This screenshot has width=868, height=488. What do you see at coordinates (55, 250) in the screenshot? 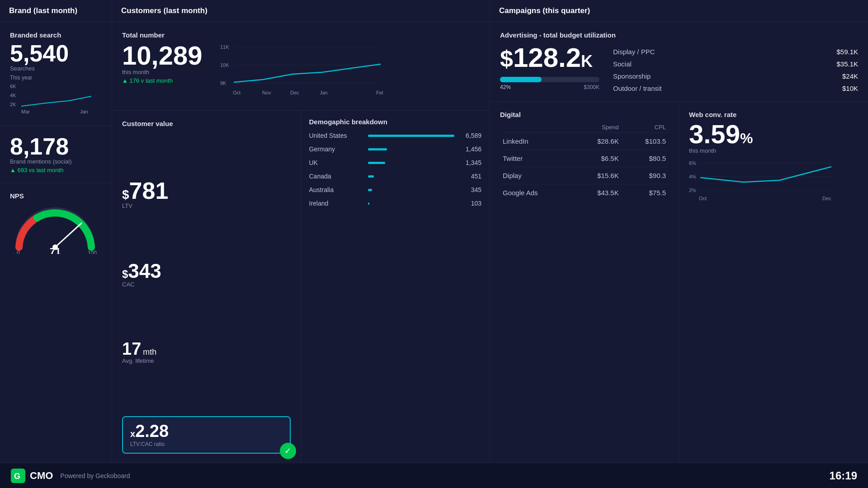
I see `svg-text: 71` at bounding box center [55, 250].